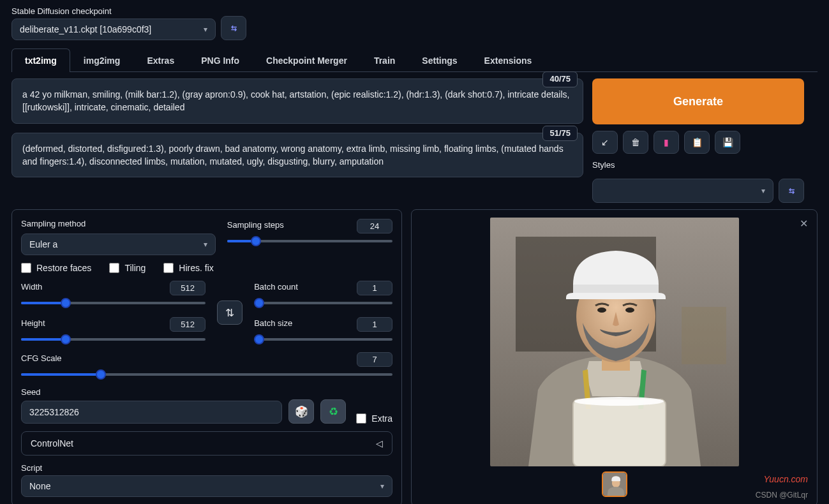 The height and width of the screenshot is (504, 829). I want to click on hires-fix-check: Hires. fix, so click(188, 268).